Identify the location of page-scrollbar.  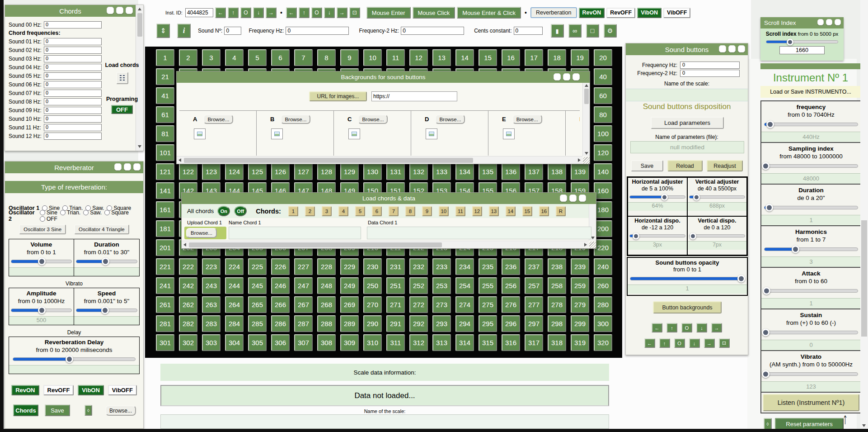
(864, 216).